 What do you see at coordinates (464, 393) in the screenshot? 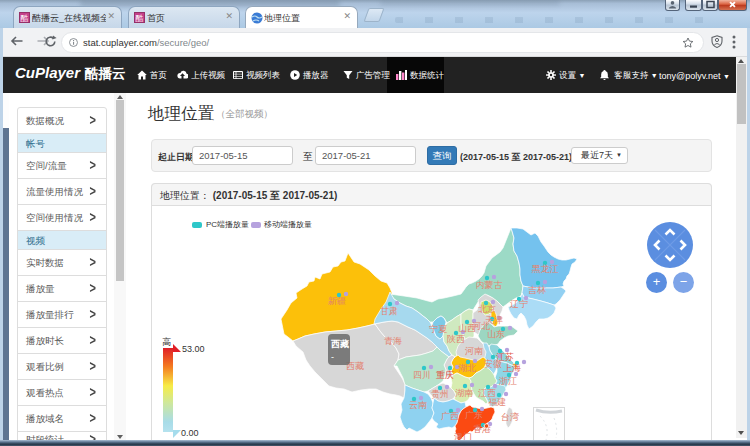
I see `svg-text: 湖南` at bounding box center [464, 393].